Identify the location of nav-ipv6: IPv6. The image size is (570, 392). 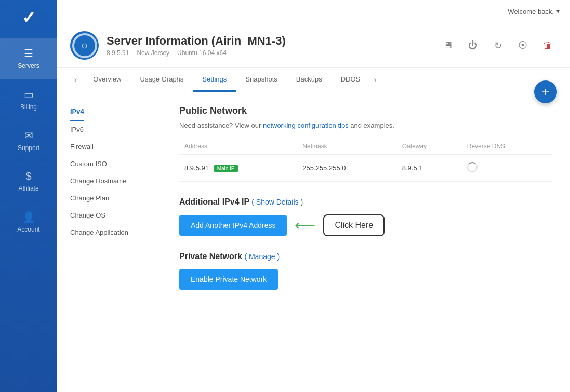
(109, 130).